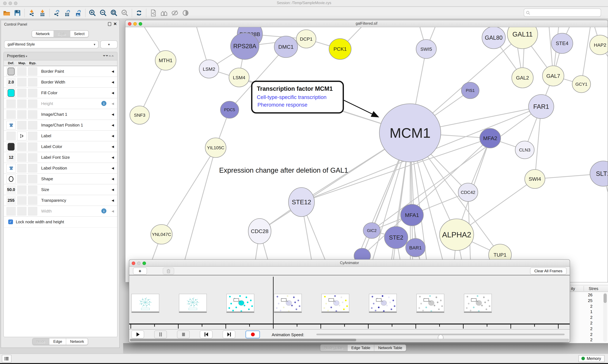 Image resolution: width=608 pixels, height=364 pixels. I want to click on record-button, so click(253, 335).